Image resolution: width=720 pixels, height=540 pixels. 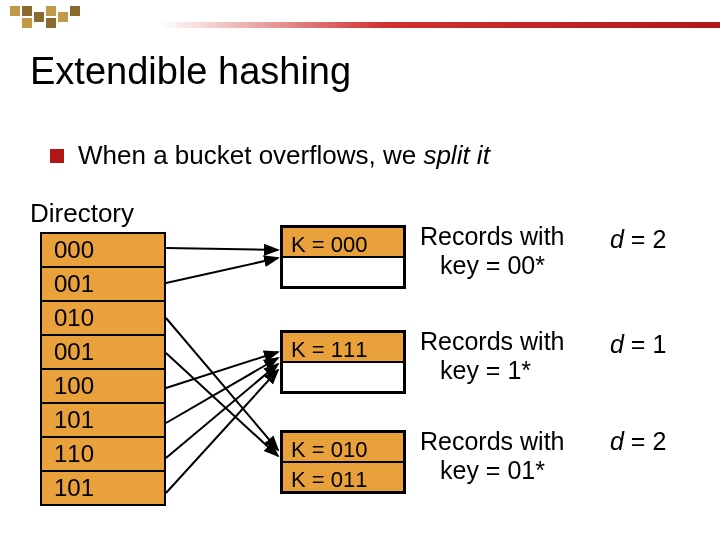 What do you see at coordinates (343, 243) in the screenshot?
I see `bucket-row: K = 000` at bounding box center [343, 243].